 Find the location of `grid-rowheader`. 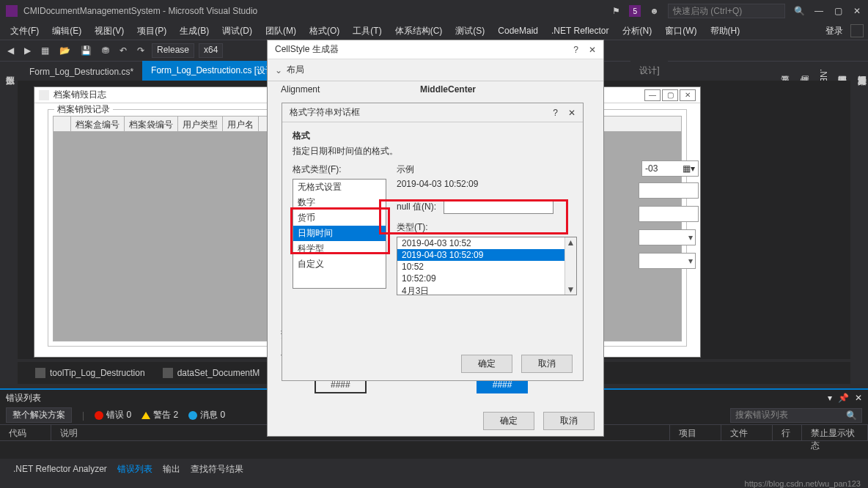

grid-rowheader is located at coordinates (62, 124).